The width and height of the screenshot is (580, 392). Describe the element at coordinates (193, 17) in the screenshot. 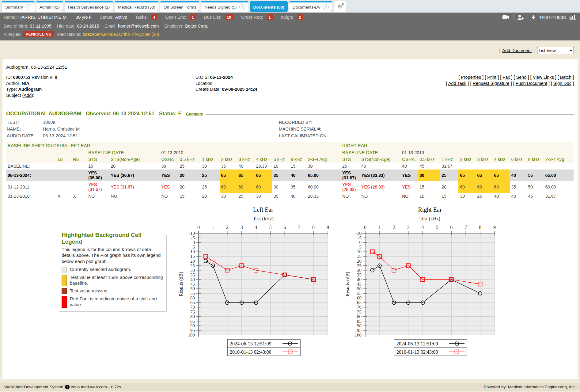

I see `open-enc-badge: 1` at that location.